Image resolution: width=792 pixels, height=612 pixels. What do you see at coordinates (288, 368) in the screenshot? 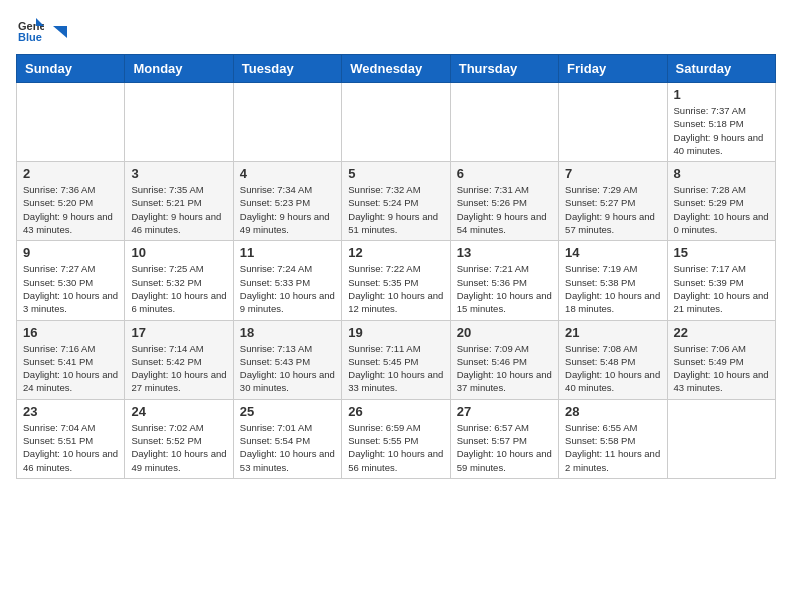
I see `day-info: Sunrise: 7:13 AM Sunset: 5:43 PM Dayligh…` at bounding box center [288, 368].